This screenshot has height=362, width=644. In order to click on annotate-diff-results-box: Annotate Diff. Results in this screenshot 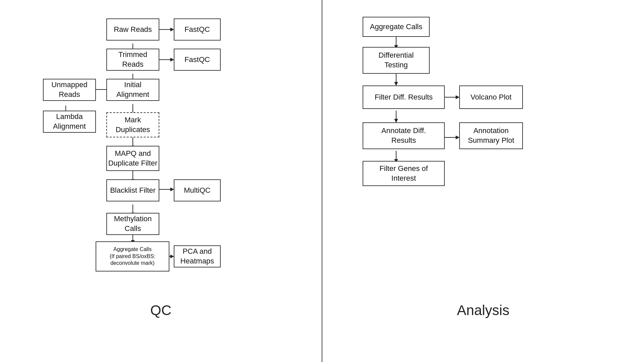, I will do `click(404, 136)`.